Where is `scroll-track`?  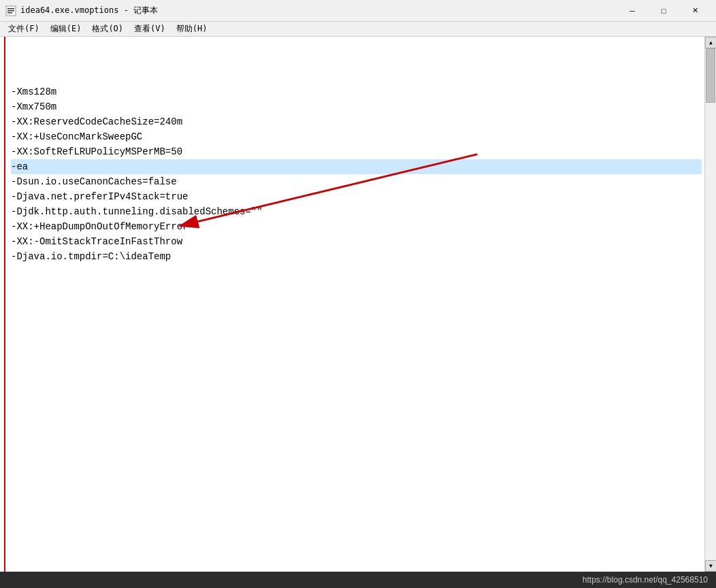 scroll-track is located at coordinates (711, 304).